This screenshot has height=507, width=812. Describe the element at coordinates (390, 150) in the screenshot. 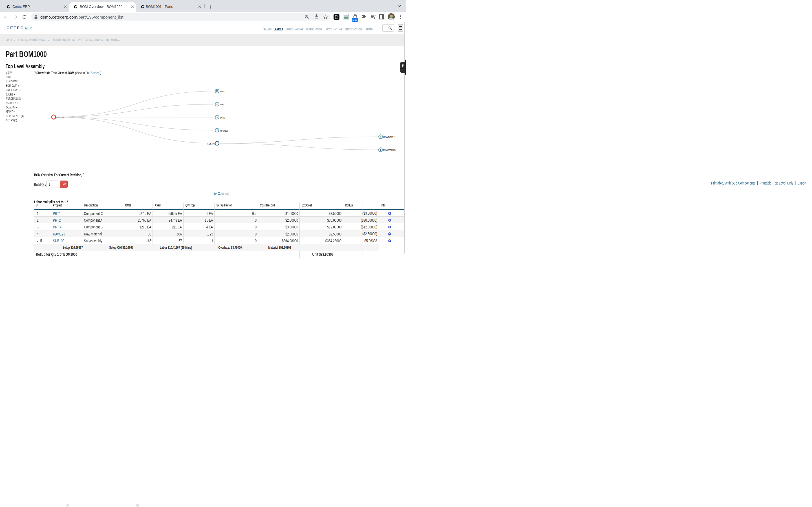

I see `svg-text: RAW8392785` at that location.